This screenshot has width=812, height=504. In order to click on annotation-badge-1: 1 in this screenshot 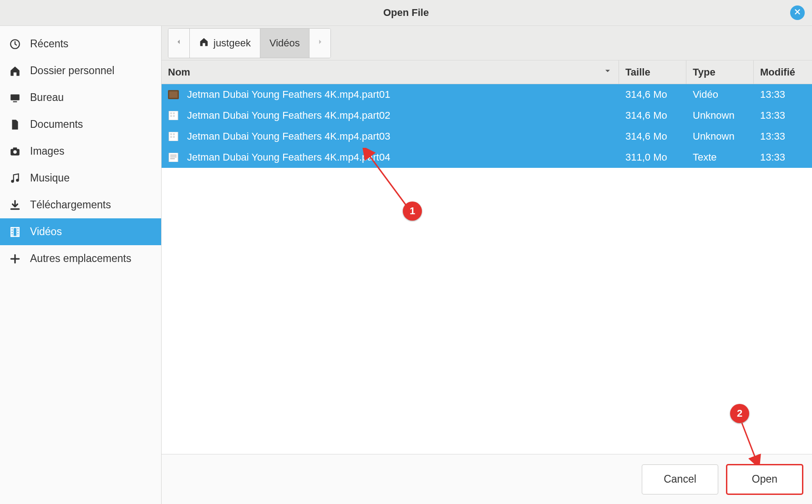, I will do `click(412, 211)`.